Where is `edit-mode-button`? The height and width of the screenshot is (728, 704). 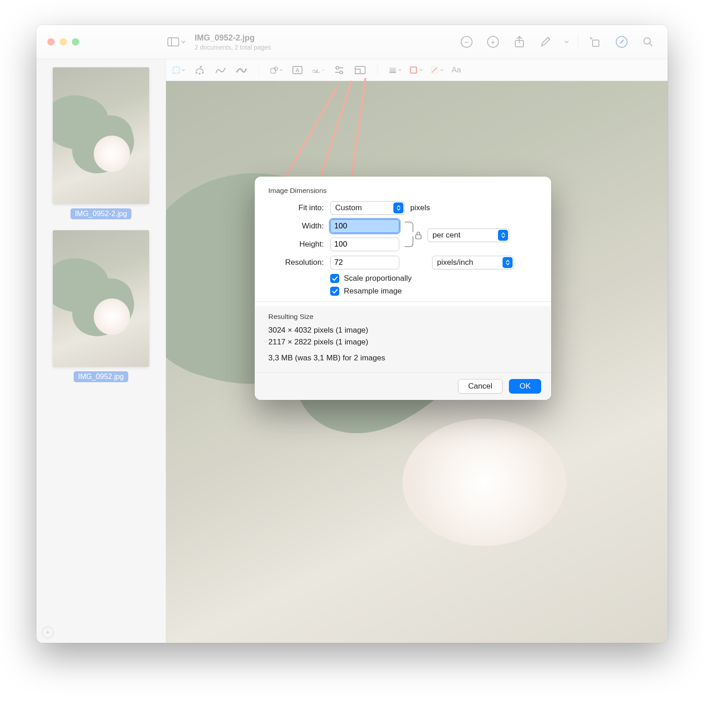
edit-mode-button is located at coordinates (622, 42).